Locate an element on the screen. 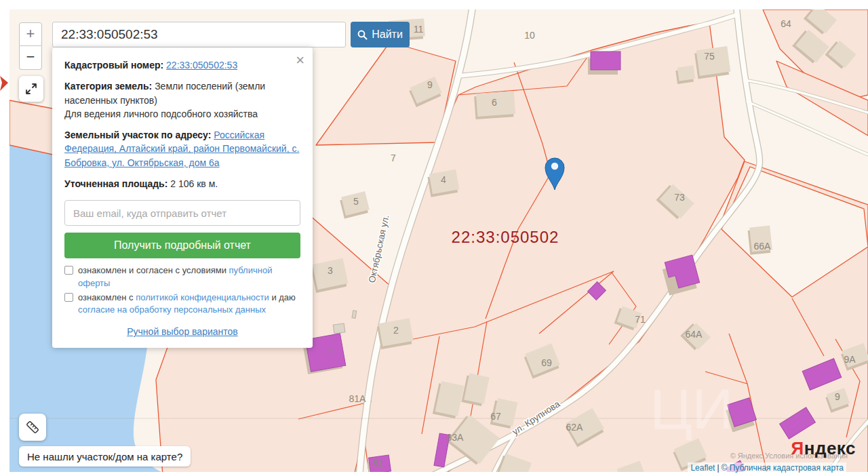 The width and height of the screenshot is (868, 476). search-icon is located at coordinates (362, 35).